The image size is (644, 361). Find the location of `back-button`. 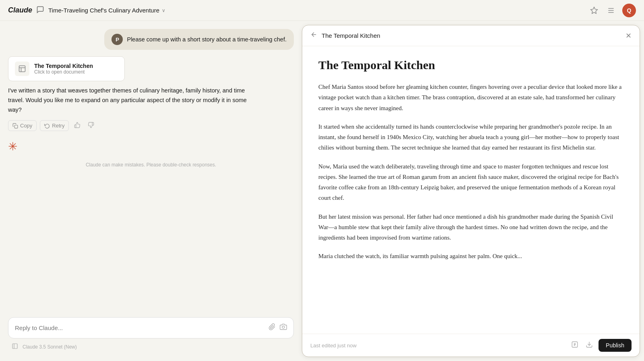

back-button is located at coordinates (314, 35).